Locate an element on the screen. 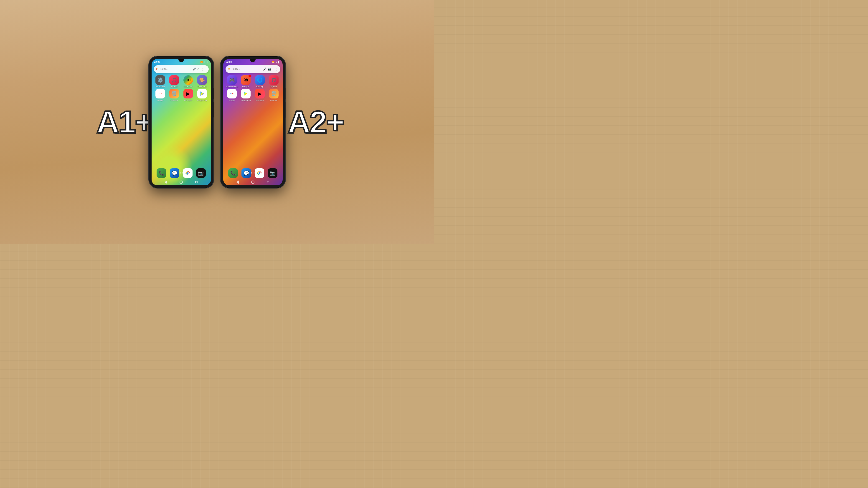 Image resolution: width=868 pixels, height=488 pixels. mic-icon-a1: 🎤 is located at coordinates (194, 69).